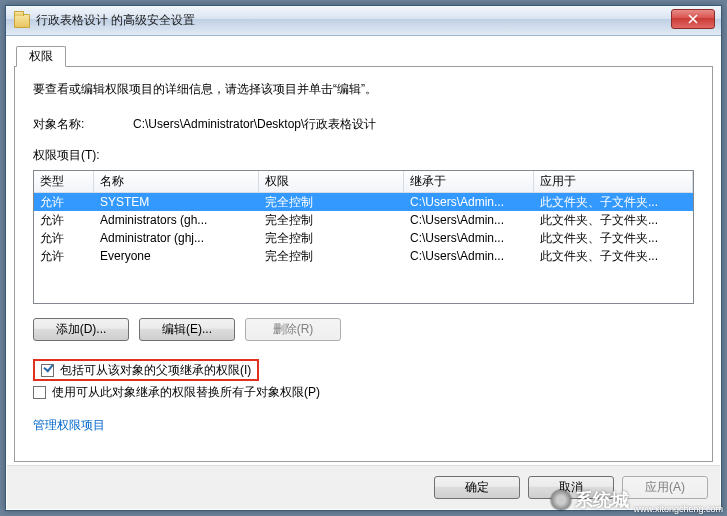 The height and width of the screenshot is (516, 727). Describe the element at coordinates (186, 392) in the screenshot. I see `replace-checkbox-label: 使用可从此对象继承的权限替换所有子对象权限(P)` at that location.